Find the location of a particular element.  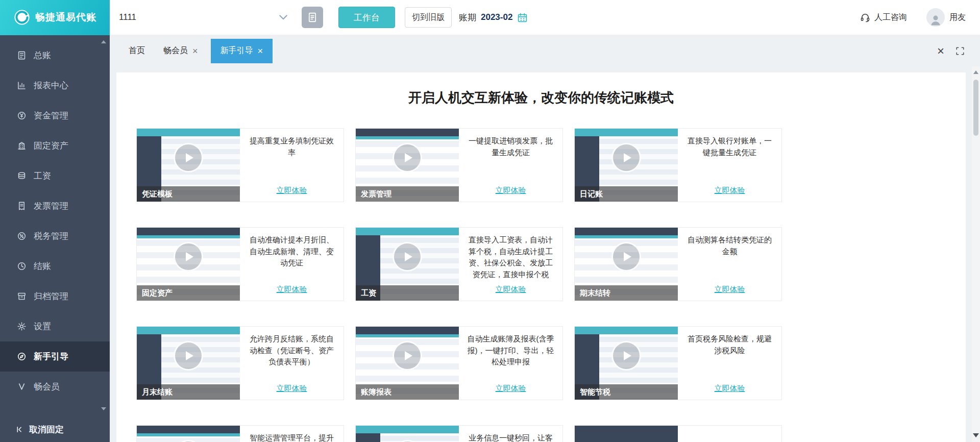

card-salary: 工资 直接导入工资表，自动计算个税，自动生成计提工资、社保公积金、发放工资凭证，… is located at coordinates (459, 264).